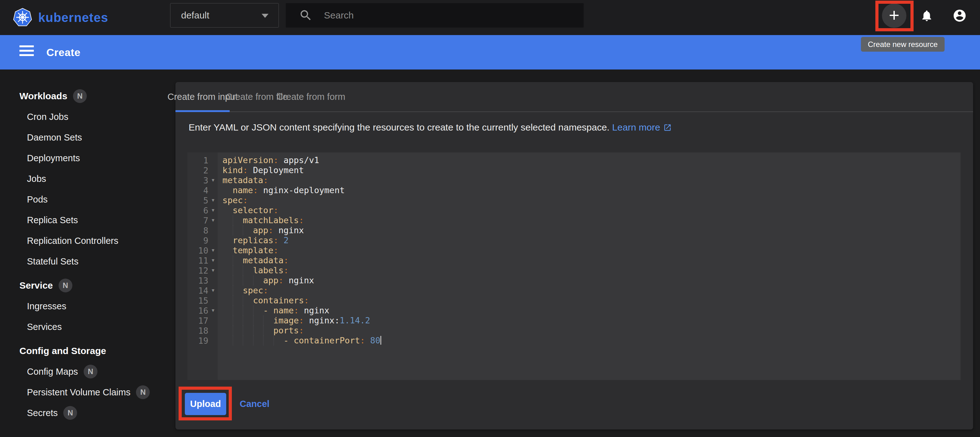 This screenshot has width=980, height=437. Describe the element at coordinates (88, 327) in the screenshot. I see `sidebar-item-services: Services` at that location.